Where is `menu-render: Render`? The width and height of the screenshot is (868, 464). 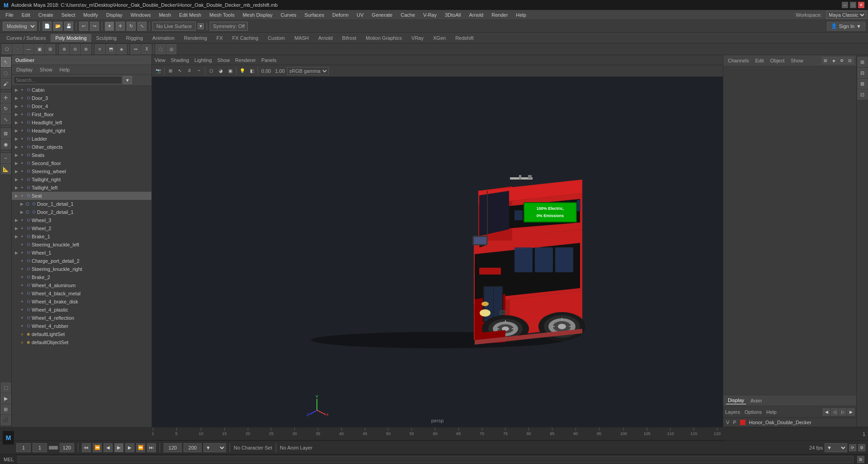
menu-render: Render is located at coordinates (500, 15).